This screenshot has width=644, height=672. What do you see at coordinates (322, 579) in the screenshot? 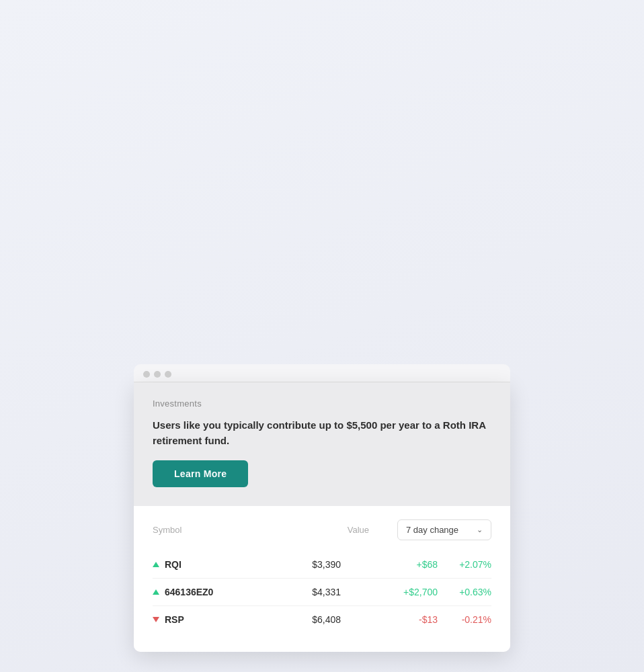
I see `table-section: Symbol Value 7 day change ⌄ RQI$3,390+$6…` at bounding box center [322, 579].